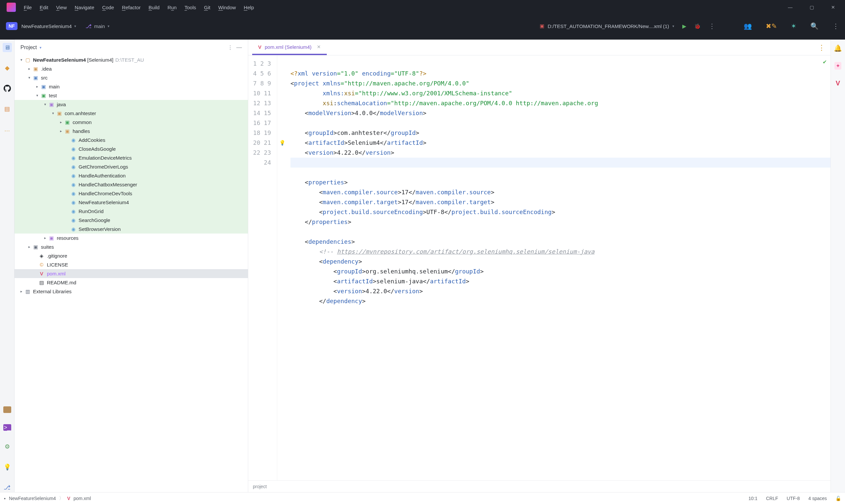  What do you see at coordinates (230, 48) in the screenshot?
I see `more-icon: ⋮` at bounding box center [230, 48].